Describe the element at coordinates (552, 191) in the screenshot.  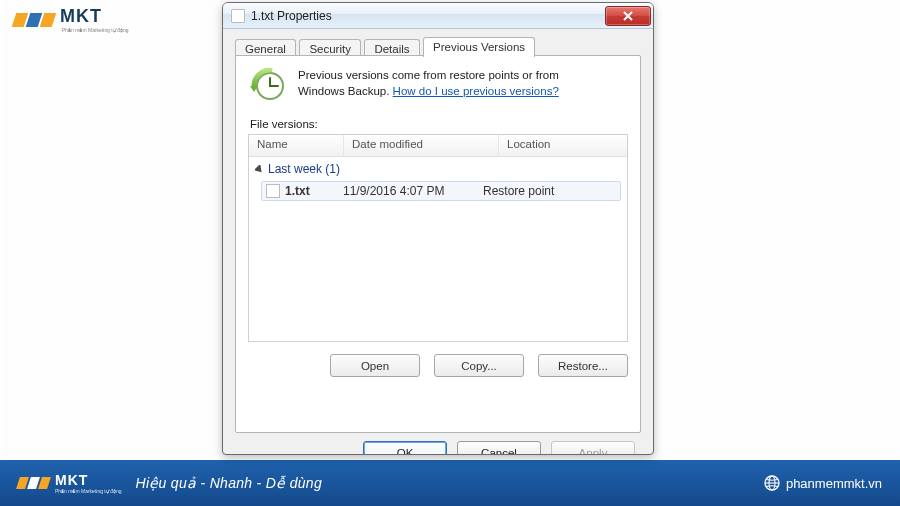
I see `row-location: Restore point` at that location.